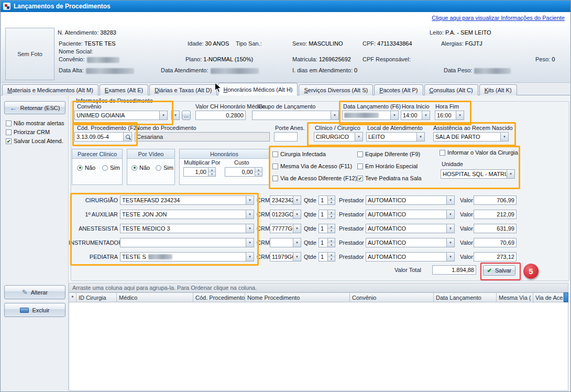  I want to click on cirurgiao-valor-input: 706,99, so click(495, 200).